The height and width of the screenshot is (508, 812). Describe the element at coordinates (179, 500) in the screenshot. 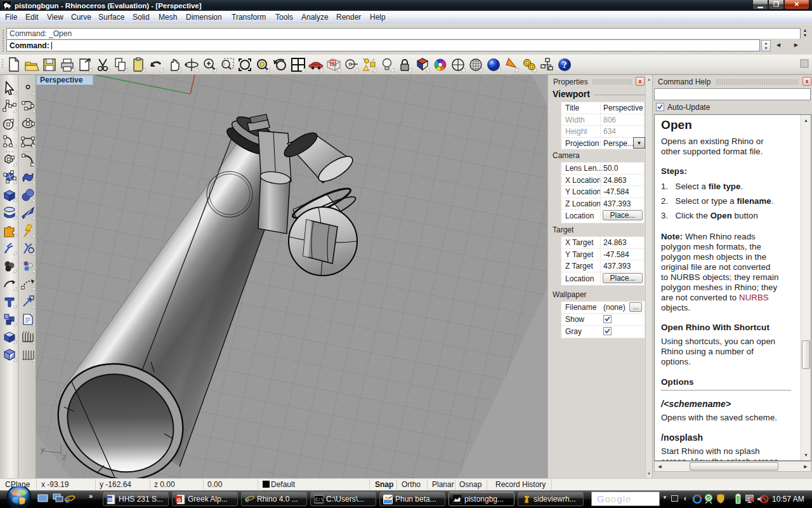

I see `svg-text: G` at that location.